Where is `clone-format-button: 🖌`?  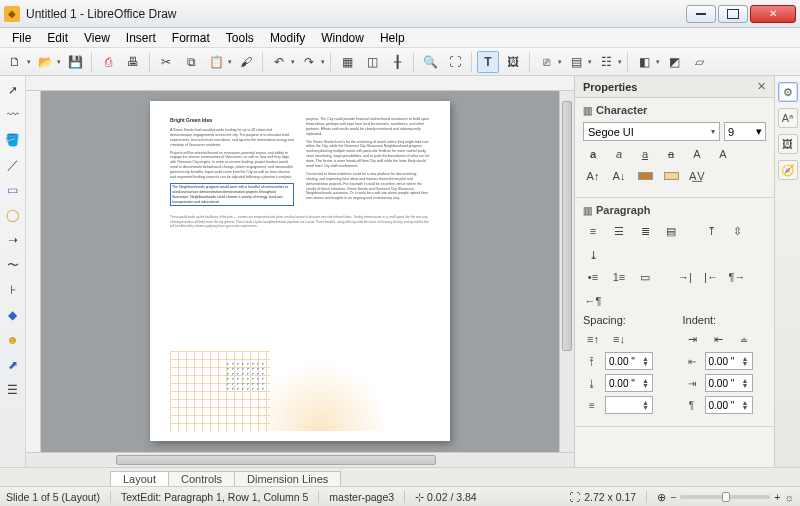
clone-format-button: 🖌 is located at coordinates (246, 62).